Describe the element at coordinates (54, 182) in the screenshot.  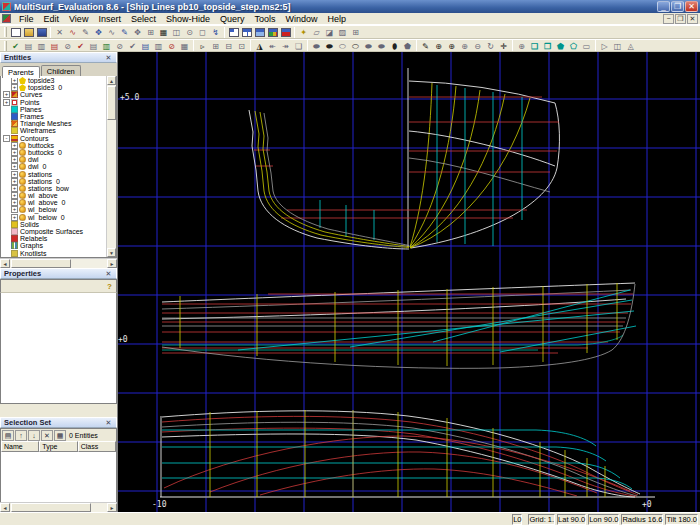
I see `tree-row: + stations_0` at that location.